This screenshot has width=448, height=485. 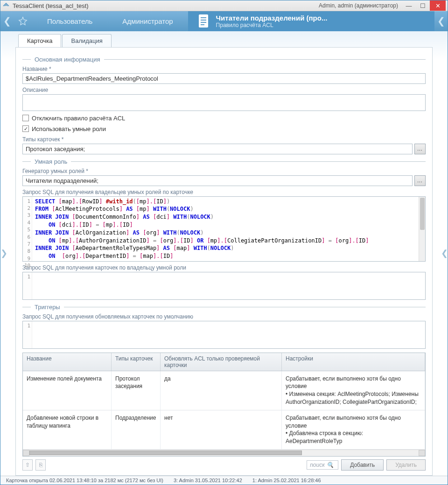 What do you see at coordinates (224, 21) in the screenshot?
I see `main-toolbar: ❮ Пользователь Администратор Читатели по…` at bounding box center [224, 21].